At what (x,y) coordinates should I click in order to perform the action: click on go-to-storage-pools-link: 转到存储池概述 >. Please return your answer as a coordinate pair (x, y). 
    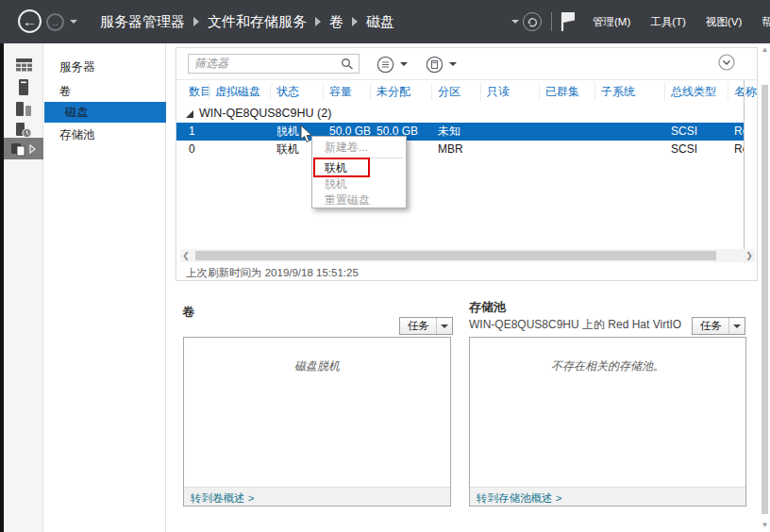
    Looking at the image, I should click on (515, 498).